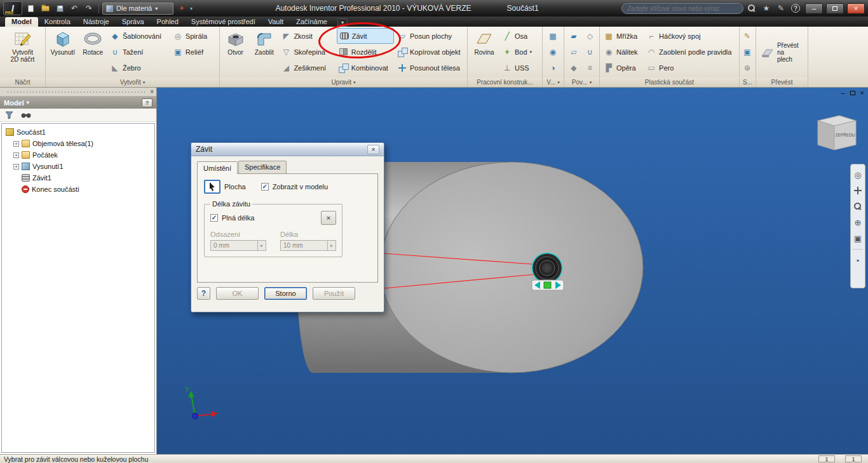 The width and height of the screenshot is (868, 463). What do you see at coordinates (365, 52) in the screenshot?
I see `rozdelit-button: Rozdělit` at bounding box center [365, 52].